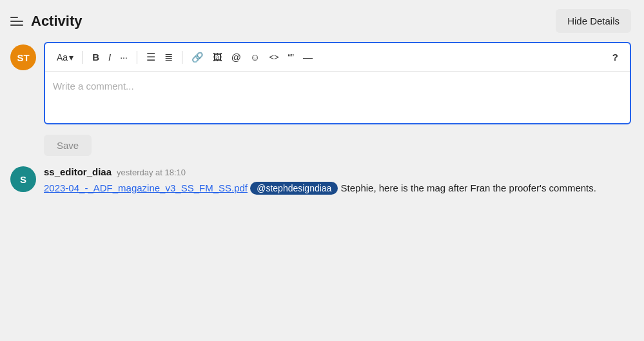  Describe the element at coordinates (62, 57) in the screenshot. I see `font-label: Aa` at that location.